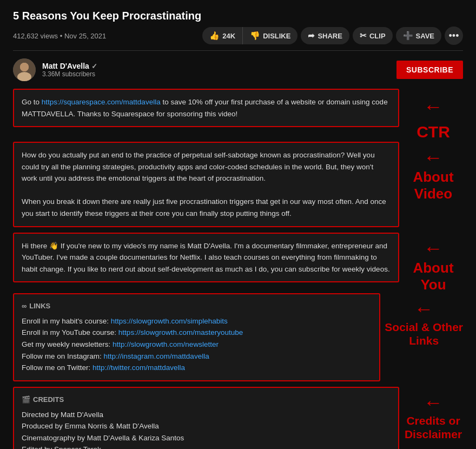 The width and height of the screenshot is (476, 449). What do you see at coordinates (60, 36) in the screenshot?
I see `video-meta: 412,632 views • Nov 25, 2021` at bounding box center [60, 36].